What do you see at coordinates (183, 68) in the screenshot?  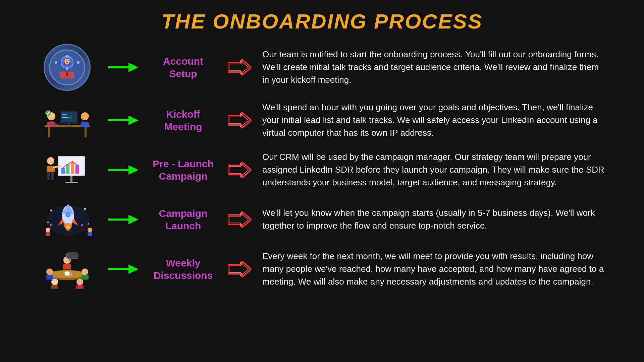 I see `step-label-account-setup: Account Setup` at bounding box center [183, 68].